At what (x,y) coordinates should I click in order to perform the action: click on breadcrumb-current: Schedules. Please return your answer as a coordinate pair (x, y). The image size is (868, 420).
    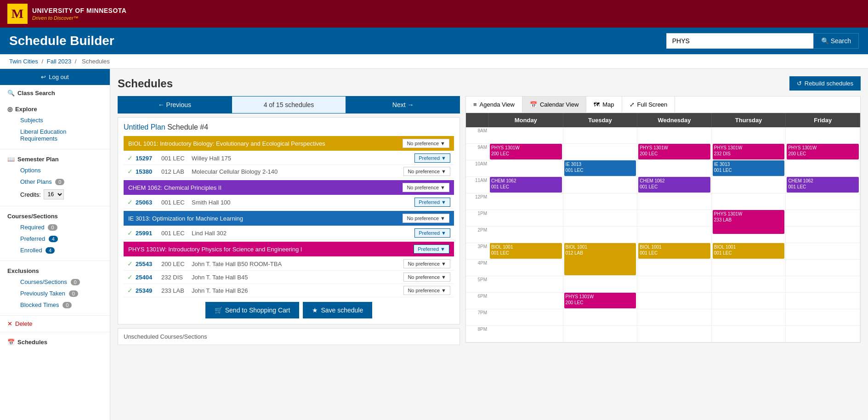
    Looking at the image, I should click on (96, 62).